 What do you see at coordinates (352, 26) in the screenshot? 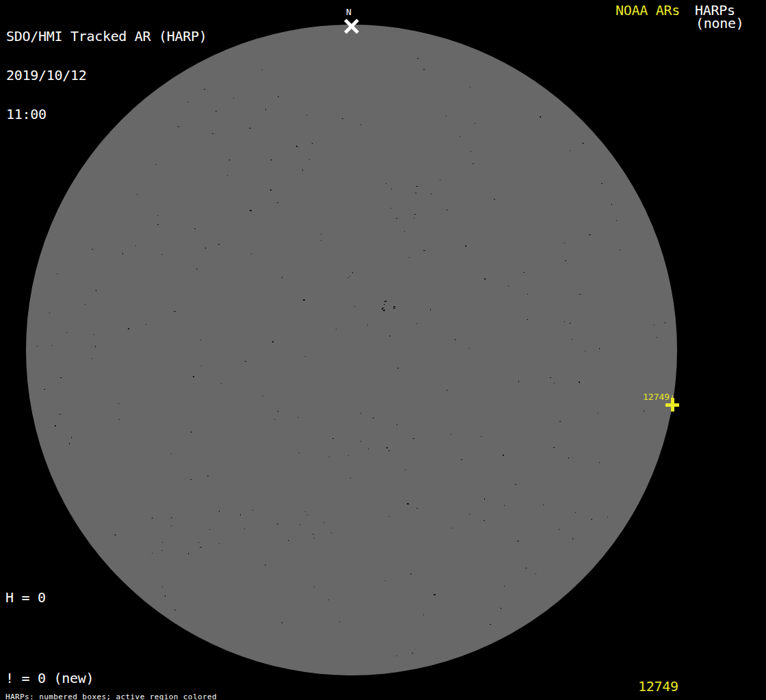
I see `north-pole-x-icon` at bounding box center [352, 26].